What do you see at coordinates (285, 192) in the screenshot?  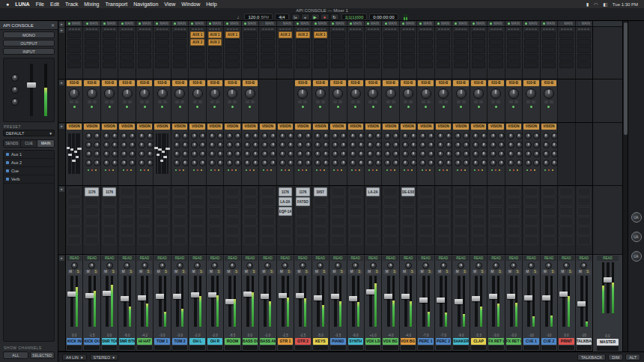 I see `insert-slot: 1176` at bounding box center [285, 192].